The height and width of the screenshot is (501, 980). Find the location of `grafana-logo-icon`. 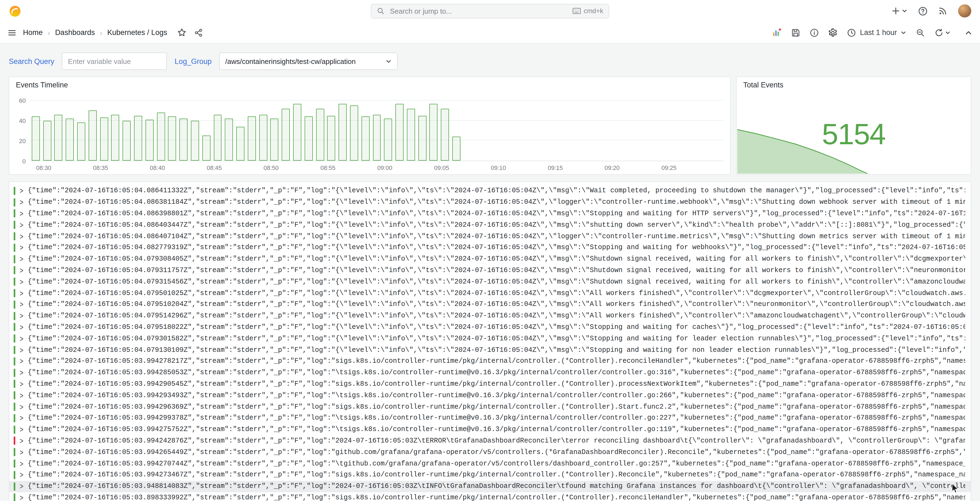

grafana-logo-icon is located at coordinates (15, 11).